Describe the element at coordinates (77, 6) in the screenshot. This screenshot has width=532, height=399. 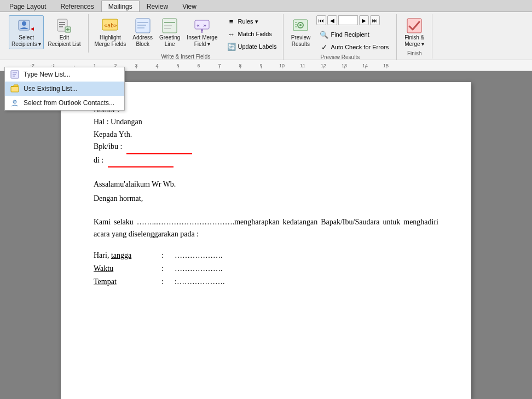
I see `tab-references: References` at that location.